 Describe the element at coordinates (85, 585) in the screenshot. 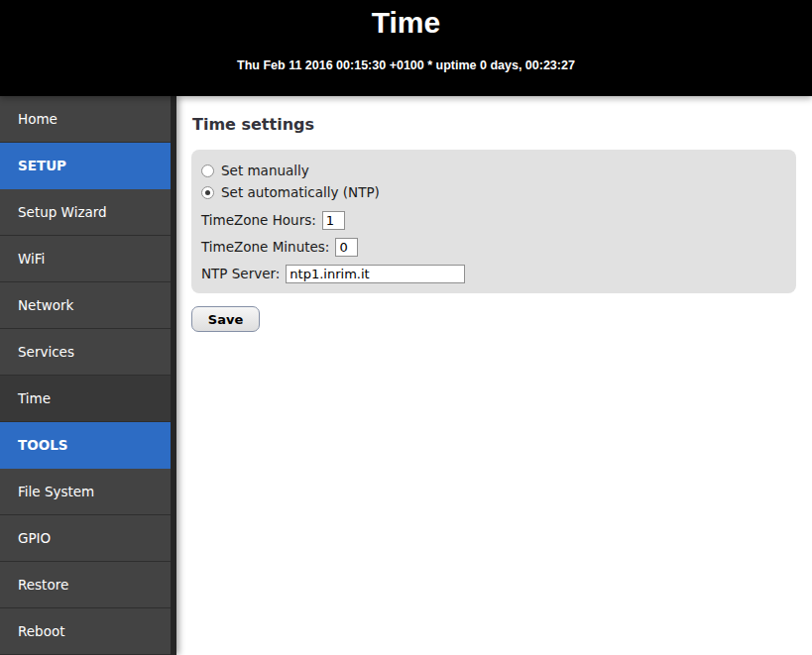

I see `sidebar-item-restore: Restore` at that location.